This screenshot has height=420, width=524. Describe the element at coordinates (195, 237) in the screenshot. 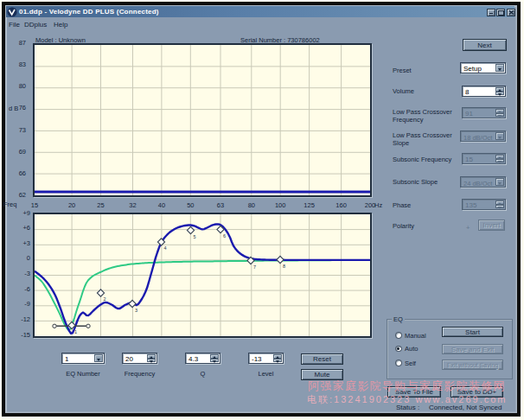

I see `svg-text: 5` at that location.